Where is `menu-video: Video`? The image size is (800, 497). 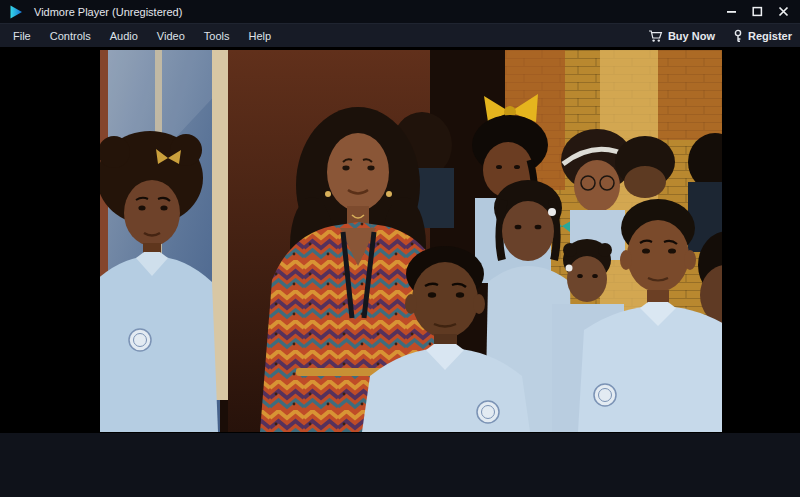 menu-video: Video is located at coordinates (171, 36).